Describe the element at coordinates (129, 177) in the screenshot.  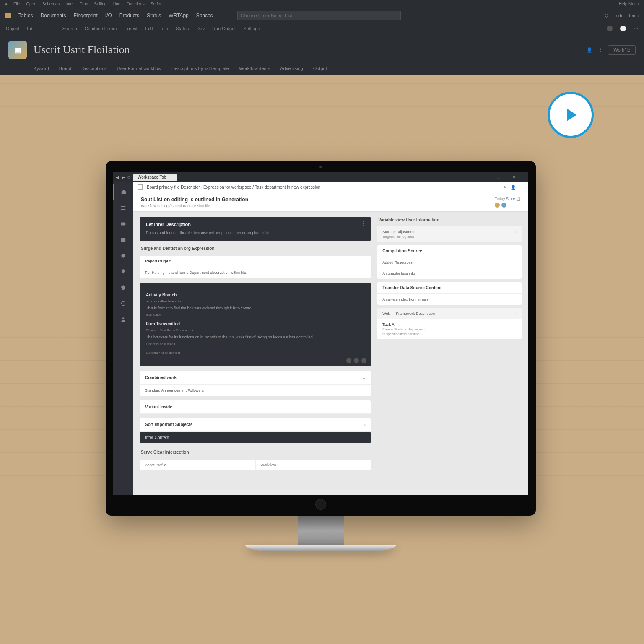
I see `nav-reload-icon: ⟳` at that location.